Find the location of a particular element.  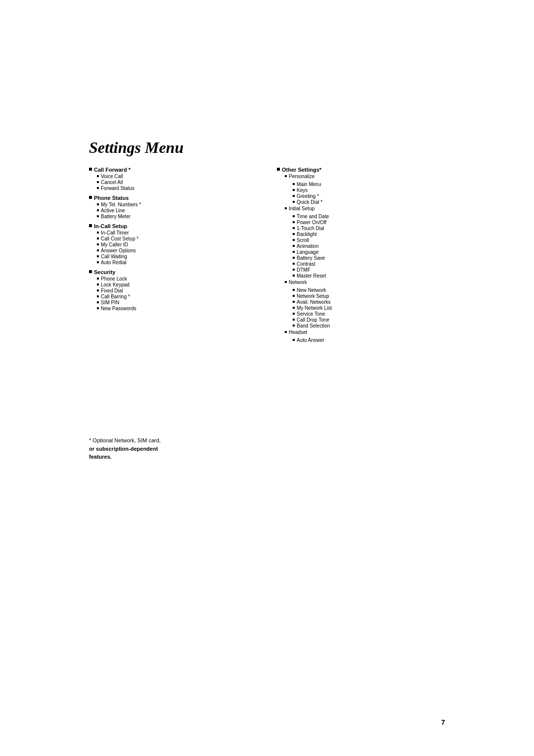

item-label: Network is located at coordinates (298, 282).